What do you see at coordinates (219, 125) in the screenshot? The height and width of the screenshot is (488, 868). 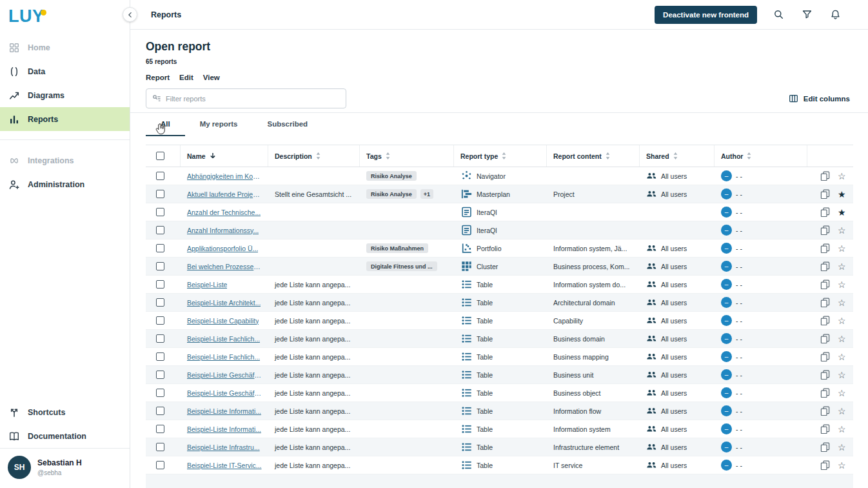 I see `tab-my-reports: My reports` at bounding box center [219, 125].